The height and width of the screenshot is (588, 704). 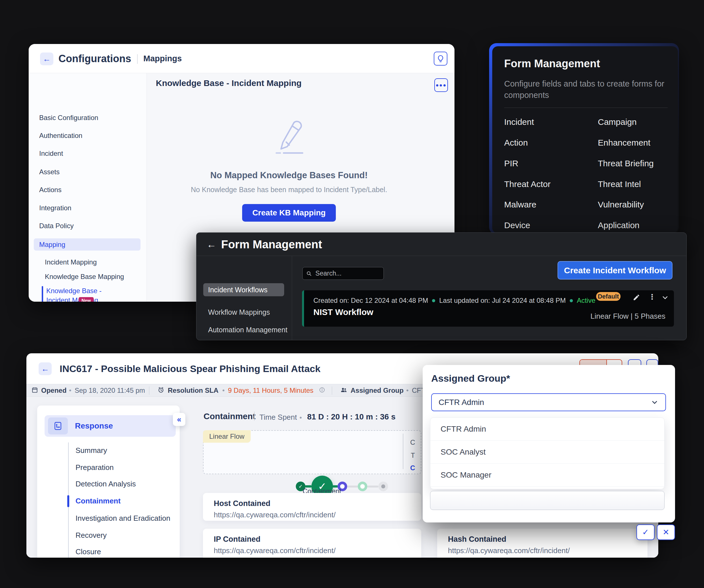 What do you see at coordinates (242, 59) in the screenshot?
I see `configurations-header: ← Configurations Mappings` at bounding box center [242, 59].